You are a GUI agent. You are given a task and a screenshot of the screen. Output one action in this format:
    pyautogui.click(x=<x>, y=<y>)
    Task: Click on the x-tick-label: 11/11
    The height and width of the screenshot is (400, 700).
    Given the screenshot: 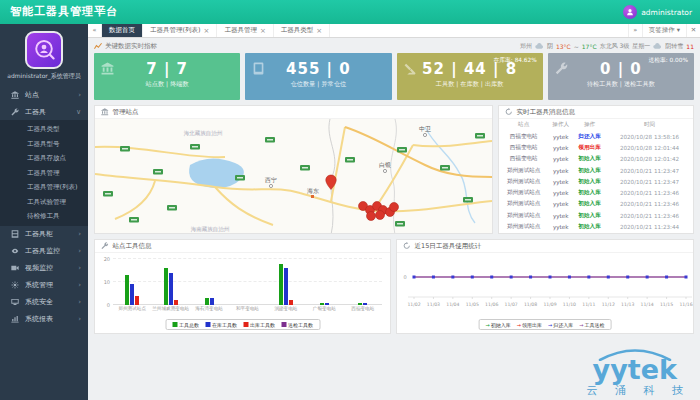 What is the action you would take?
    pyautogui.click(x=588, y=304)
    